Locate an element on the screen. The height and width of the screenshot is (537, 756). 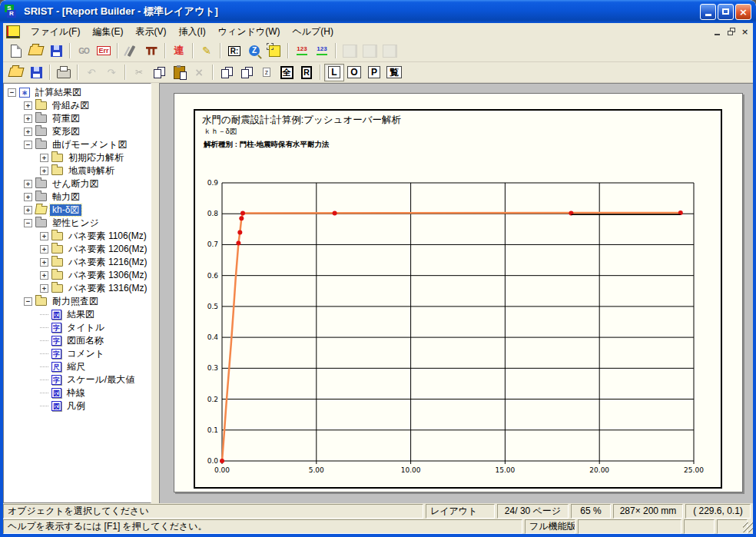
tree-item: +kh-δ図 is located at coordinates (77, 210).